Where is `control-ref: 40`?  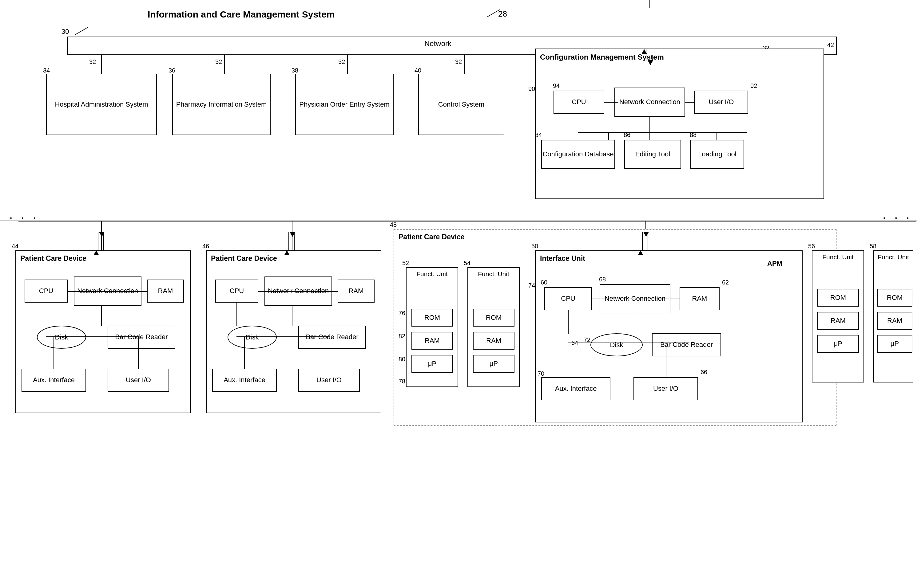
control-ref: 40 is located at coordinates (418, 70).